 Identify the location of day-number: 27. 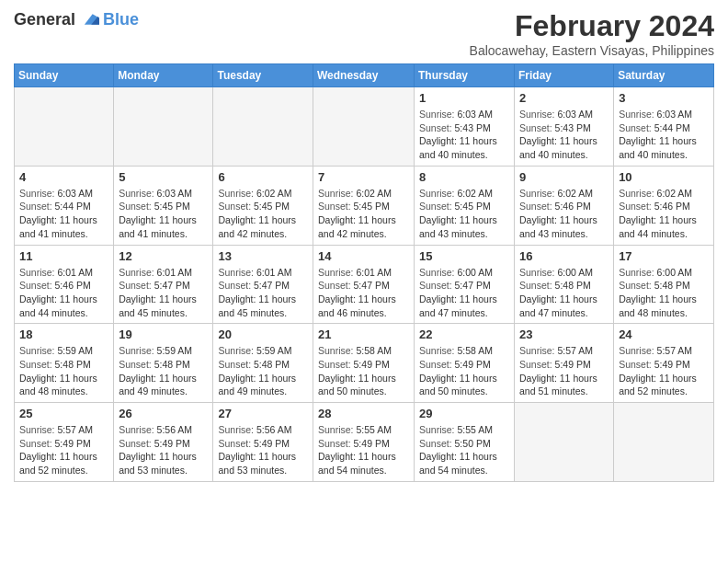
(263, 414).